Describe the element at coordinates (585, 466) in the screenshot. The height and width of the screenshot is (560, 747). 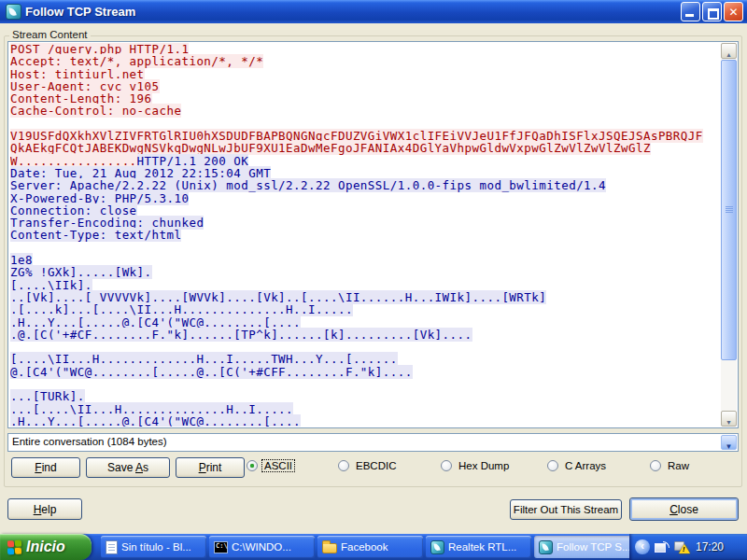
I see `radio-label: C Arrays` at that location.